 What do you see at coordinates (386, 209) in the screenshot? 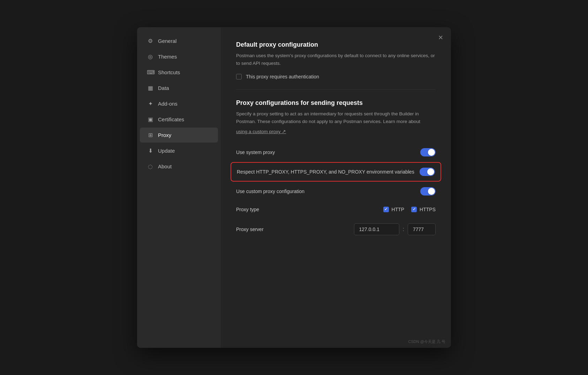
I see `http-checkbox` at bounding box center [386, 209].